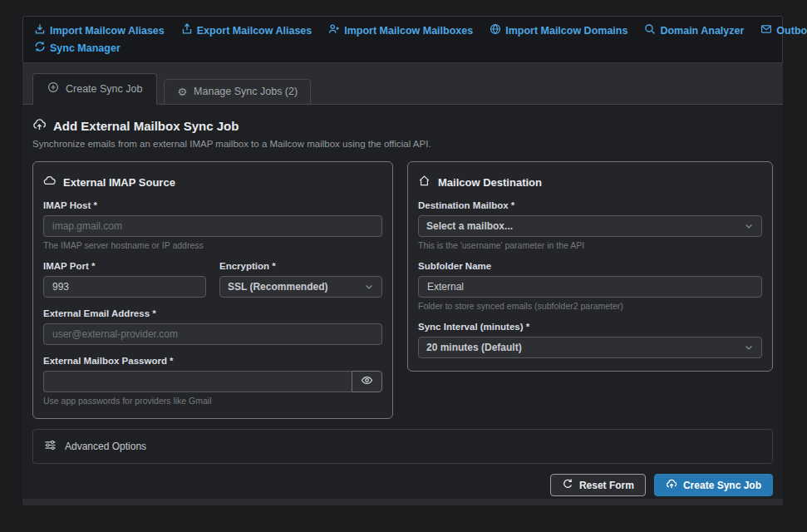  What do you see at coordinates (106, 446) in the screenshot?
I see `advanced-options-label: Advanced Options` at bounding box center [106, 446].